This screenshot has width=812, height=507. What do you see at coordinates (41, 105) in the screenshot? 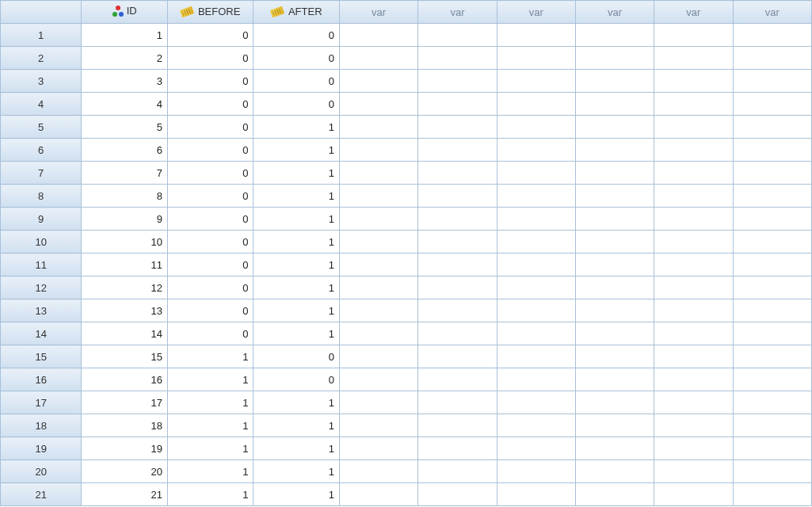
I see `row-number-cell: 4` at bounding box center [41, 105].